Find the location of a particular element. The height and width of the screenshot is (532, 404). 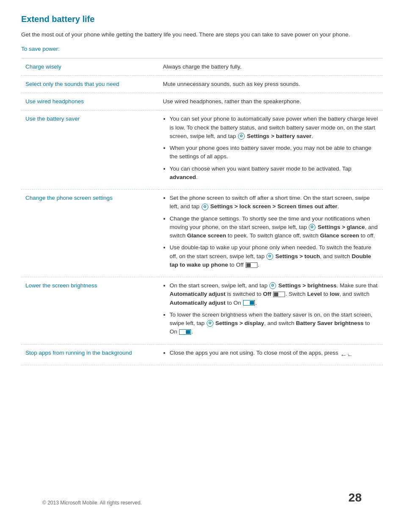

left-col-sounds: Select only the sounds that you need is located at coordinates (90, 84).